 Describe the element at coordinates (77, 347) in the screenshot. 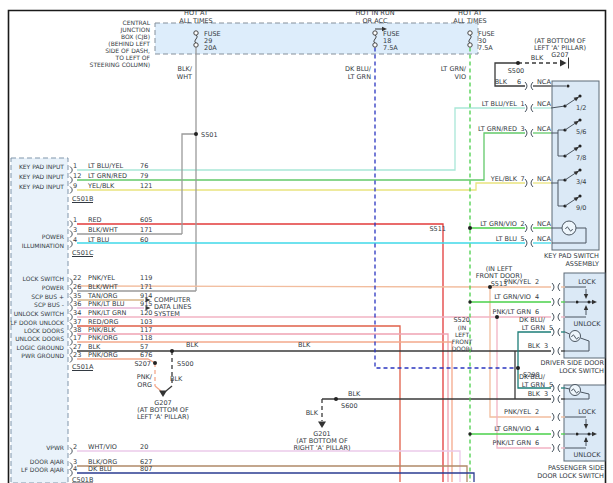

I see `pin-number: 27` at that location.